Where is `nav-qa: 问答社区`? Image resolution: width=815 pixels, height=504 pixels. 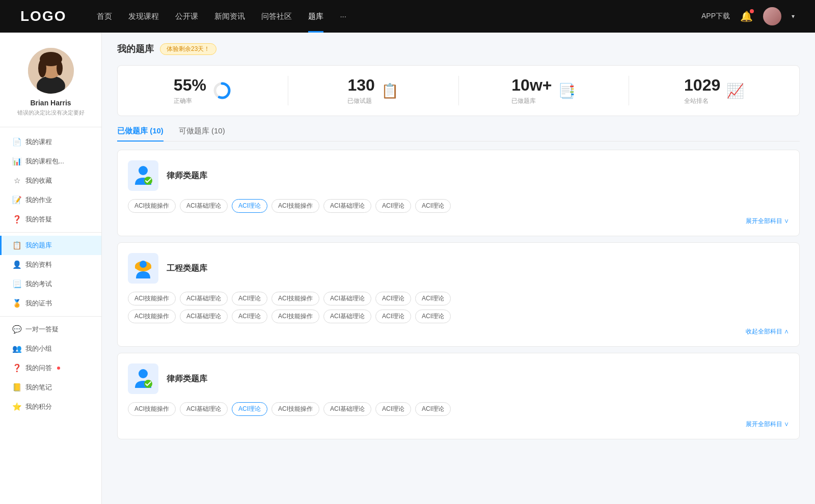
nav-qa: 问答社区 is located at coordinates (277, 16).